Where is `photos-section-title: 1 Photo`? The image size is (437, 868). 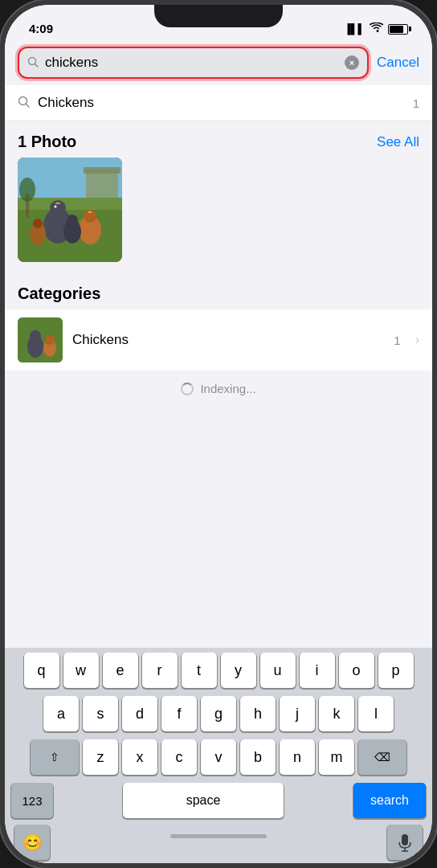 photos-section-title: 1 Photo is located at coordinates (47, 141).